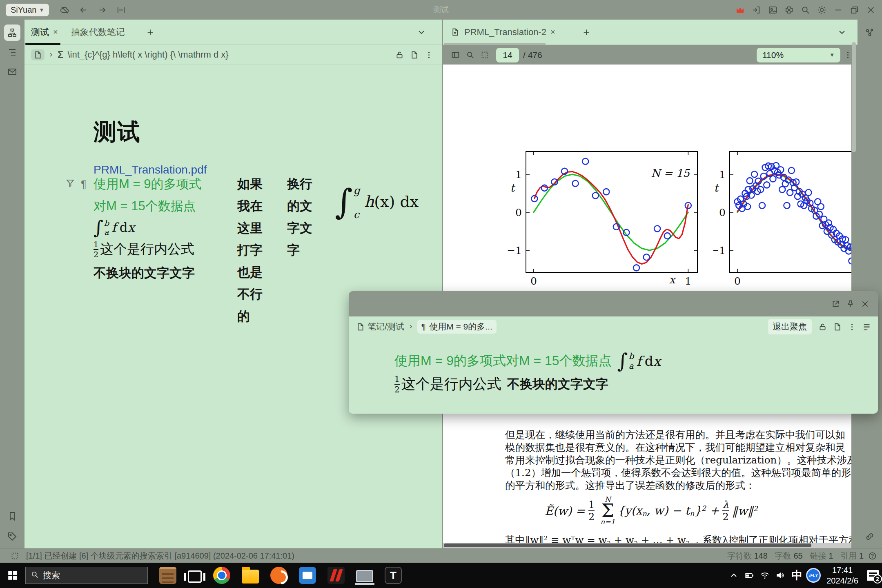 Image resolution: width=882 pixels, height=588 pixels. I want to click on display-math-integral: ∫ gc h(x) dx, so click(376, 202).